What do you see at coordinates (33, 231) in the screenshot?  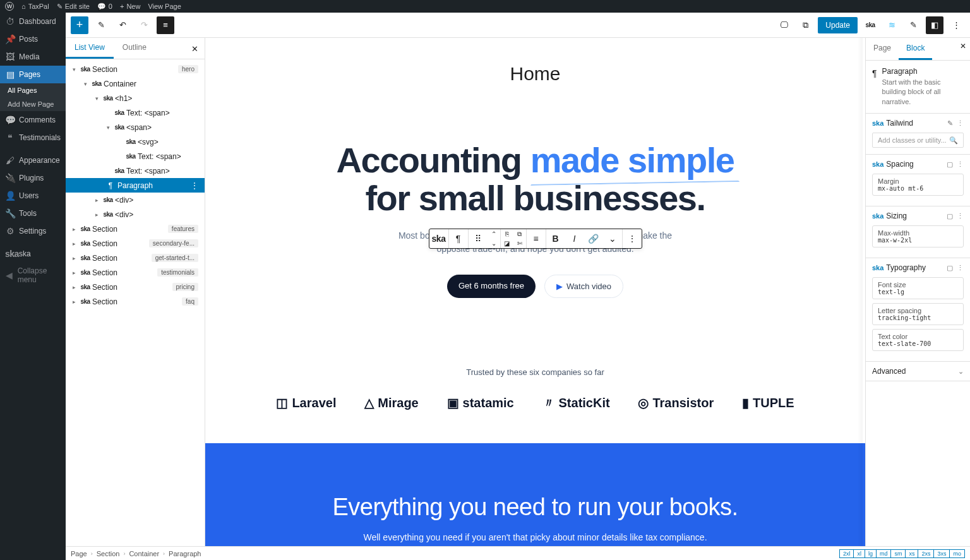 I see `menu-settings: ⚙Settings` at bounding box center [33, 231].